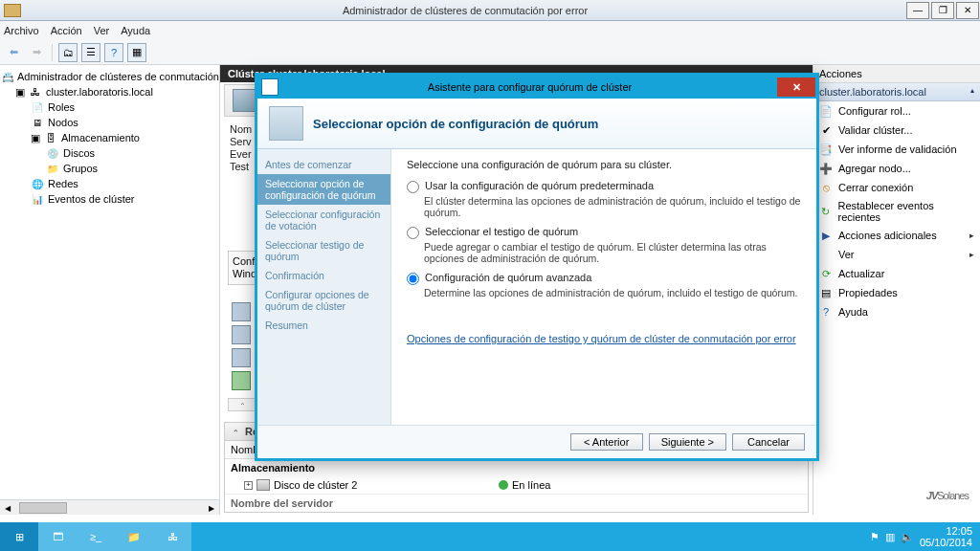 This screenshot has width=980, height=551. Describe the element at coordinates (242, 405) in the screenshot. I see `section-collapse: ⌃` at that location.